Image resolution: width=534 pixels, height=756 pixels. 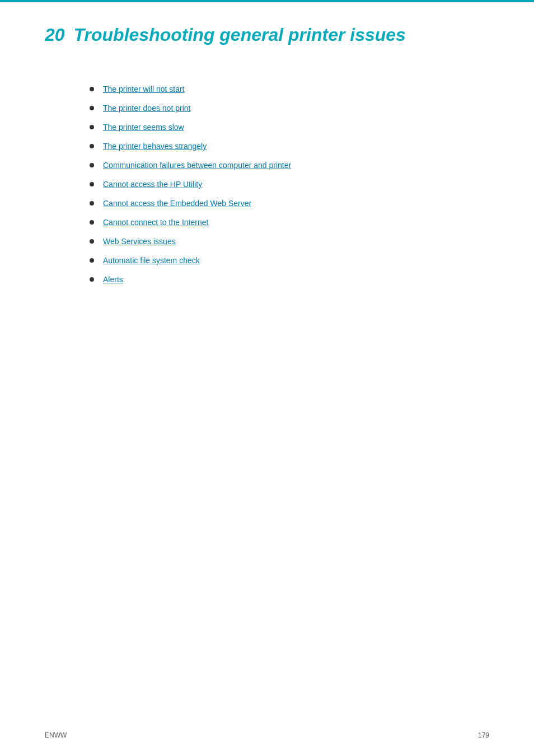 What do you see at coordinates (289, 279) in the screenshot?
I see `list-item: Alerts` at bounding box center [289, 279].